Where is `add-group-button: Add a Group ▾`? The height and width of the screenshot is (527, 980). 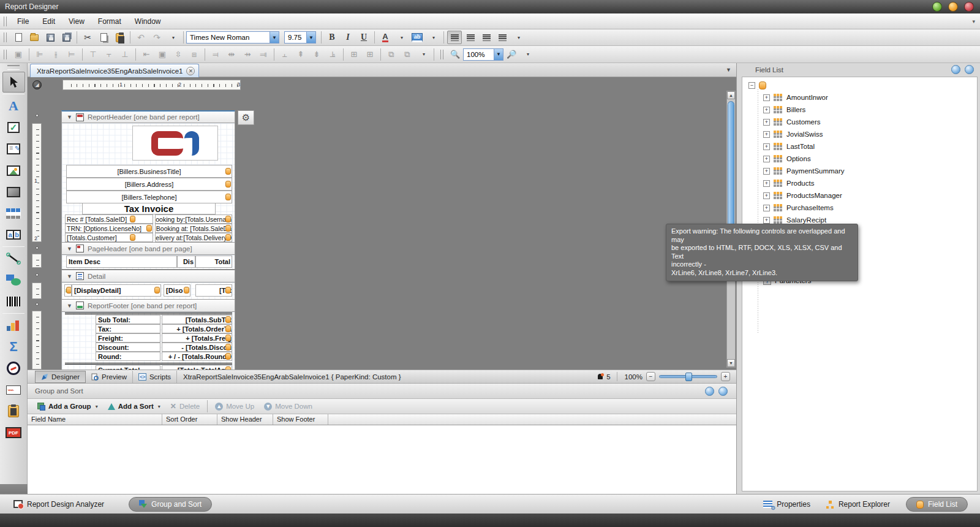
add-group-button: Add a Group ▾ is located at coordinates (67, 407).